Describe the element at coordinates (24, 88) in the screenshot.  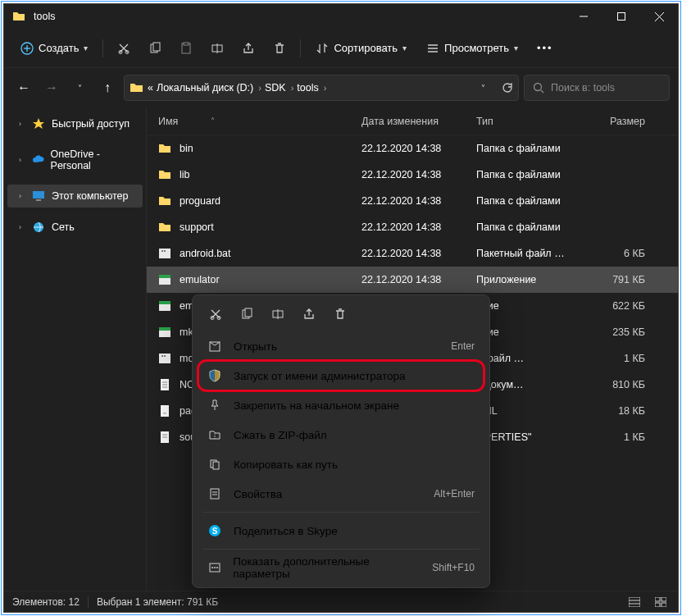
I see `back-button: ←` at that location.